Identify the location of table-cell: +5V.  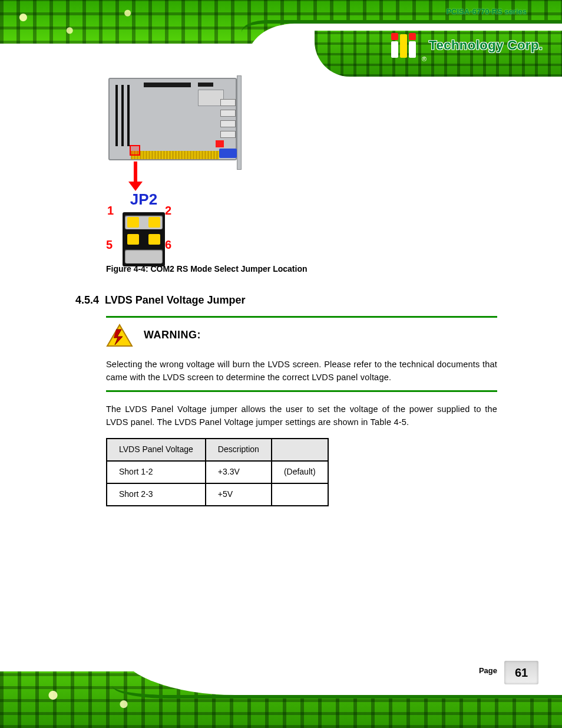
(239, 495).